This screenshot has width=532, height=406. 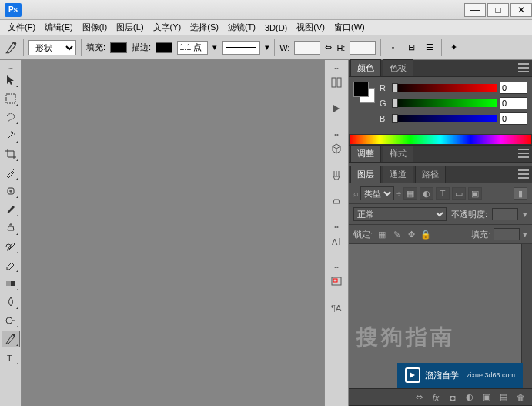 What do you see at coordinates (95, 28) in the screenshot?
I see `menu-image: 图像(I)` at bounding box center [95, 28].